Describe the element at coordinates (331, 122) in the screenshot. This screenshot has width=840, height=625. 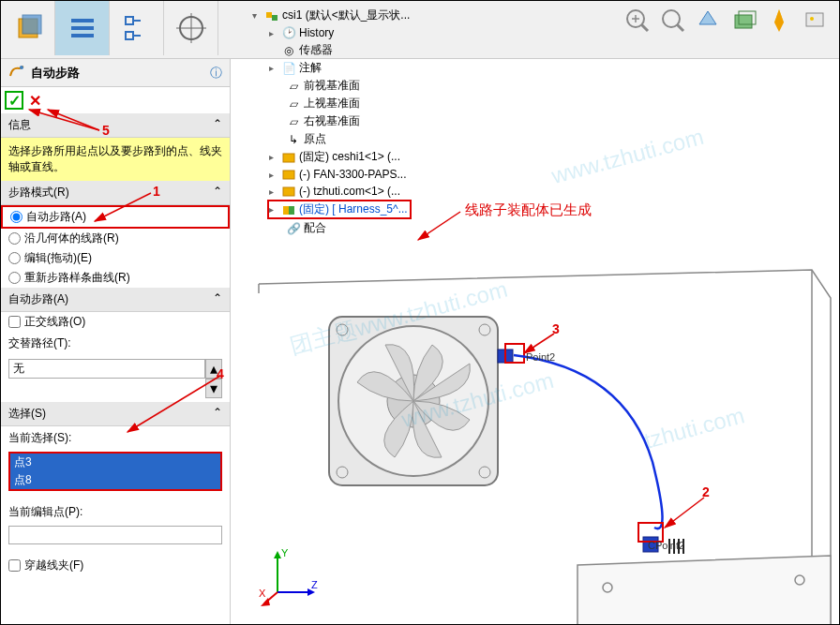
I see `feature-tree: ▾ csi1 (默认<默认_显示状... ▸ 🕑 History ◎ 传感器 ▸…` at that location.